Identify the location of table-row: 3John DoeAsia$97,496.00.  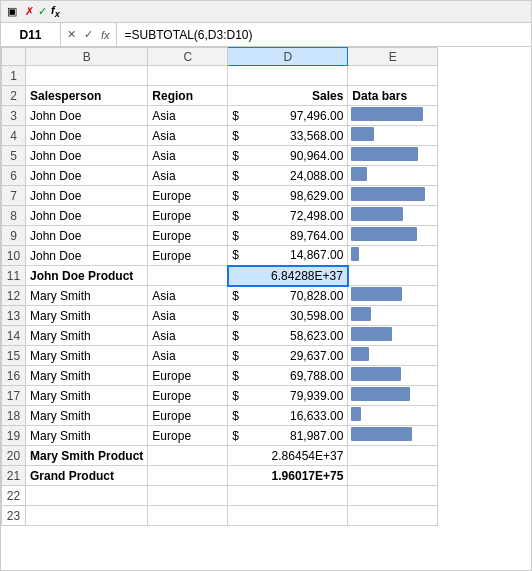
(220, 116).